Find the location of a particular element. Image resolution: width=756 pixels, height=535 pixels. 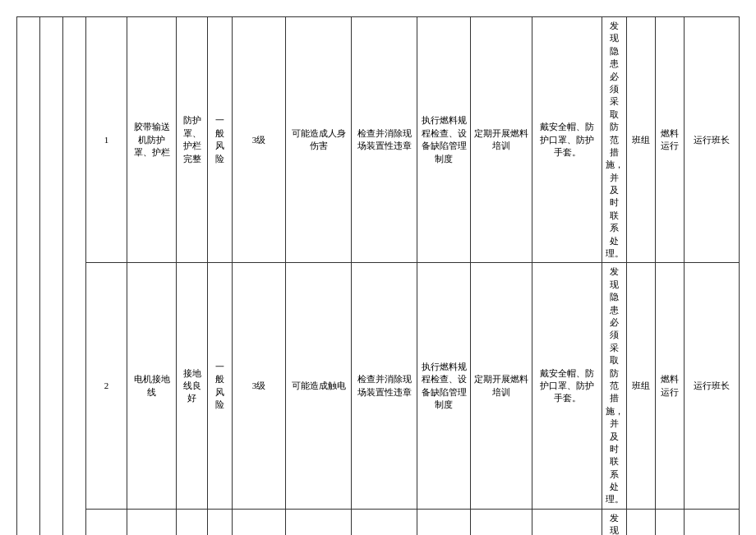

measure4-2: 戴安全帽、防护口罩、防护手套。 is located at coordinates (567, 386).